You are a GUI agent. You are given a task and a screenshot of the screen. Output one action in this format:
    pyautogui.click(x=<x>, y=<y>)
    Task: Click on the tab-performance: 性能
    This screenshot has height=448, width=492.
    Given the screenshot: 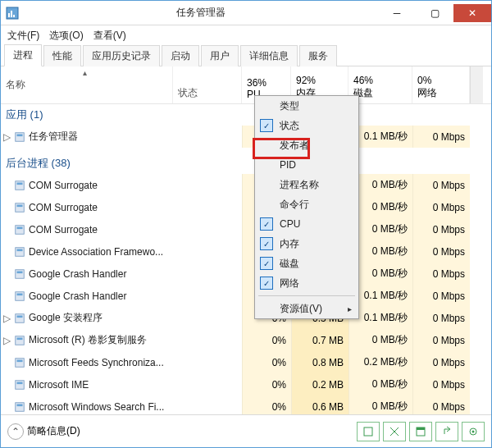 What is the action you would take?
    pyautogui.click(x=62, y=56)
    